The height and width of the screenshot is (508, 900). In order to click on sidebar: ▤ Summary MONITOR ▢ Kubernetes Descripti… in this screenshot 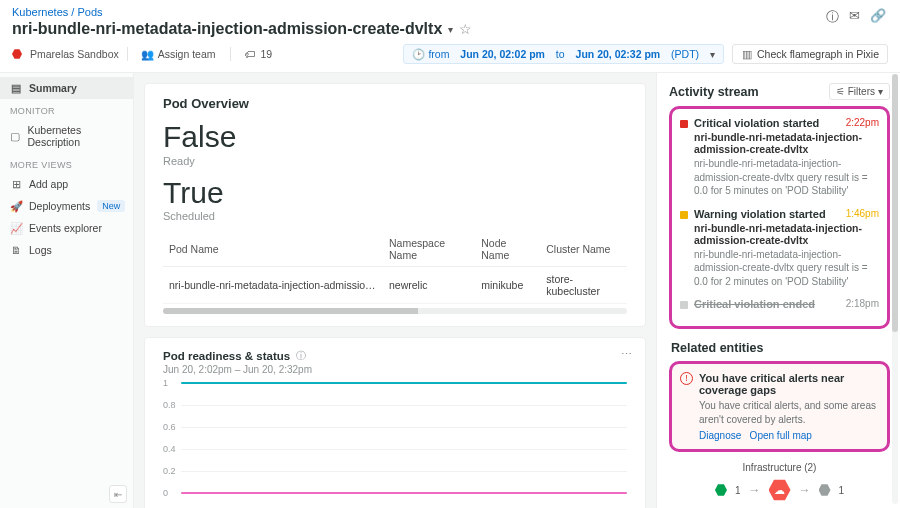, I will do `click(67, 290)`.